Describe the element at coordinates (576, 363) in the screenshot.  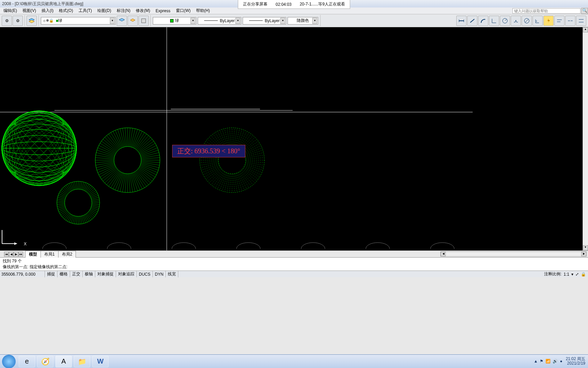
I see `clock-date: 2021/2/19` at that location.